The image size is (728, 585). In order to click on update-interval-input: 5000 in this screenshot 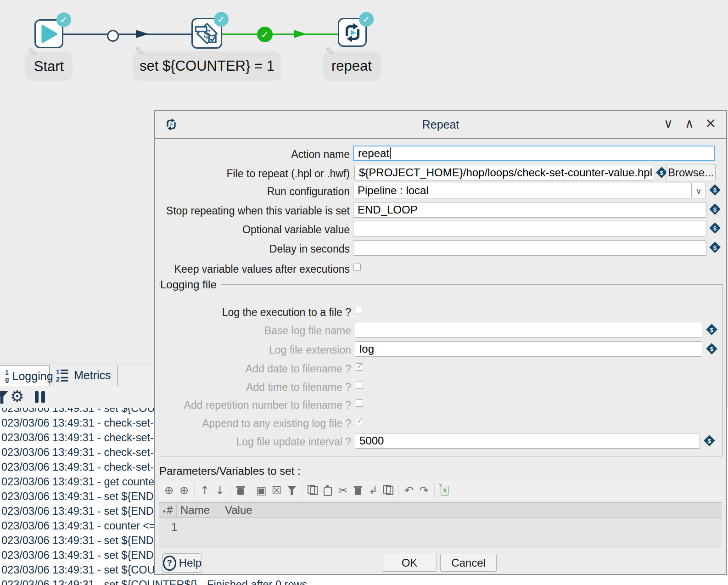, I will do `click(527, 441)`.